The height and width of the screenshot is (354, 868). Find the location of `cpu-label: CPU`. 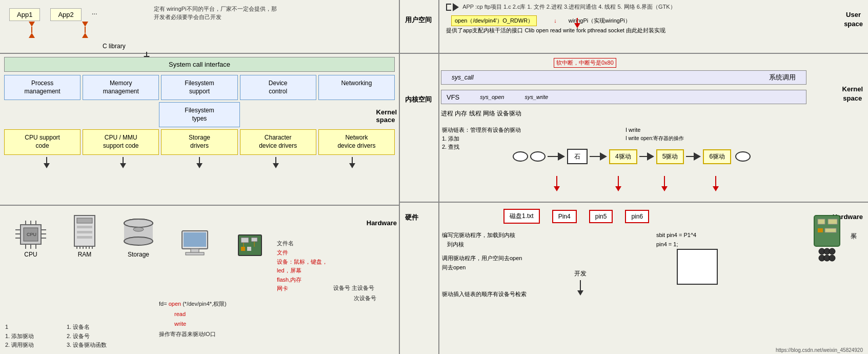

cpu-label: CPU is located at coordinates (31, 254).